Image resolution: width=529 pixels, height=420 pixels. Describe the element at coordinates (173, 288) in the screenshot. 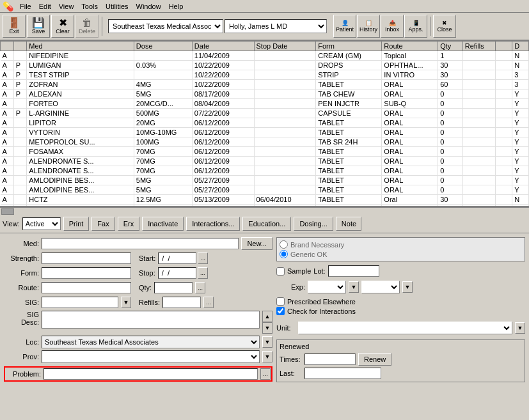

I see `qty-input` at that location.